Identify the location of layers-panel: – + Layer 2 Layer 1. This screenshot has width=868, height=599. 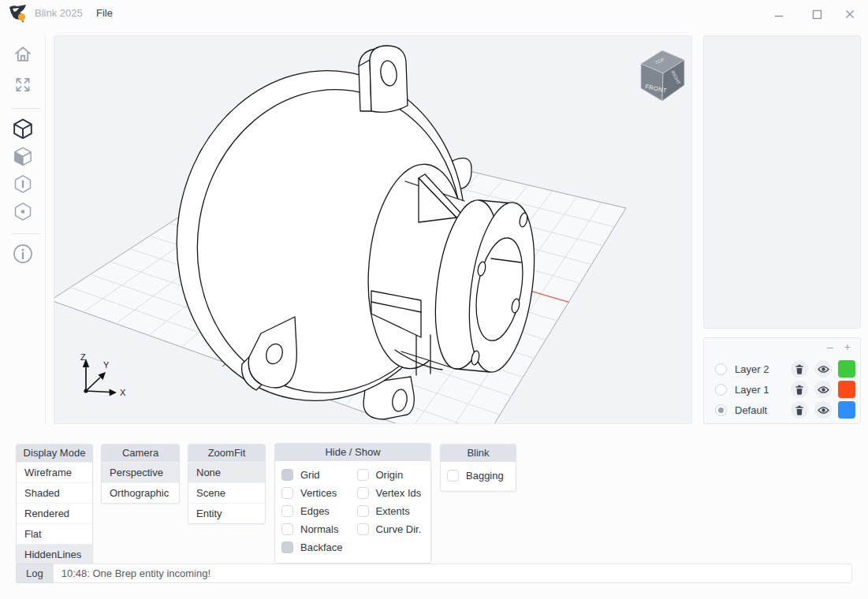
(782, 381).